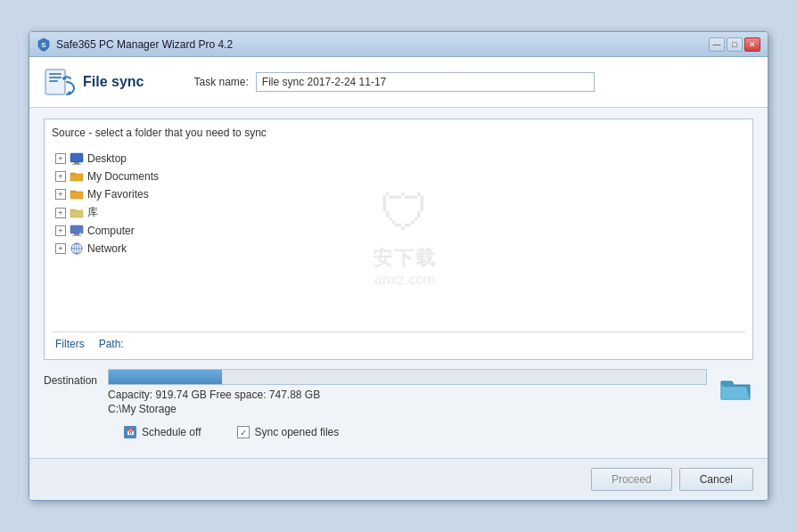  I want to click on tree-item-label: Desktop, so click(107, 159).